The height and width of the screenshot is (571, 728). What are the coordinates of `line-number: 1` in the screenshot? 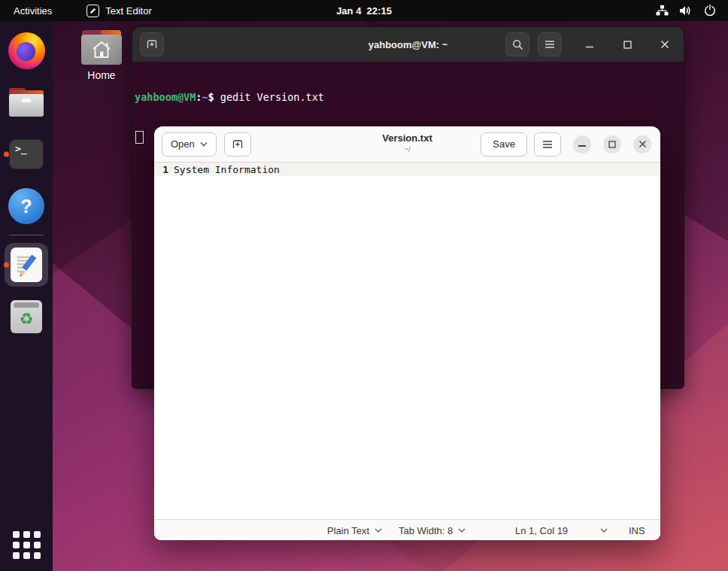 It's located at (164, 170).